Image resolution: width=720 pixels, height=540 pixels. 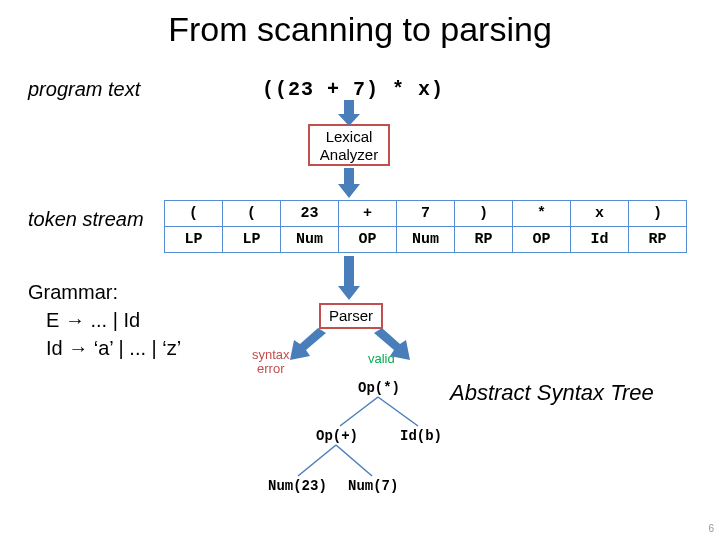 I want to click on token-stream-label: token stream, so click(x=86, y=220).